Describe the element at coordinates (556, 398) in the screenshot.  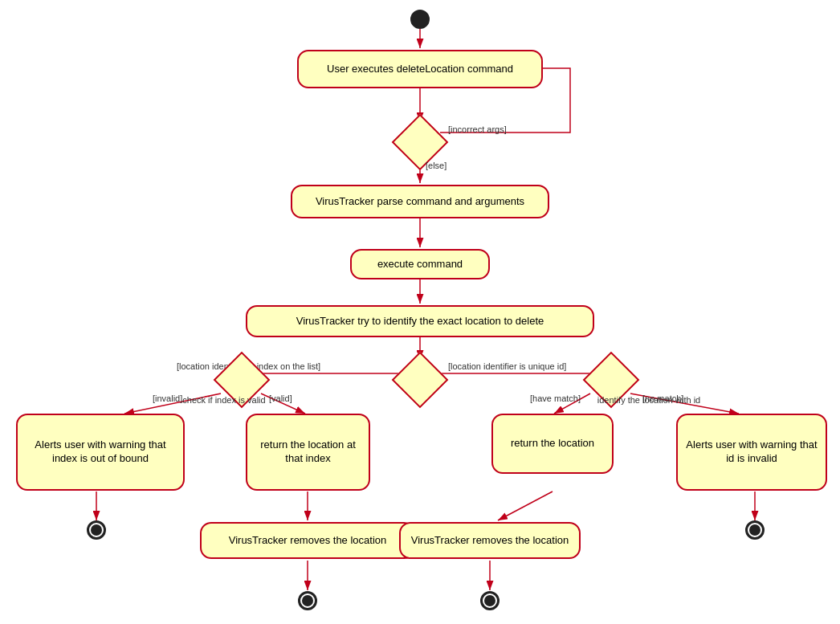
I see `label-have-match: [have match]` at that location.